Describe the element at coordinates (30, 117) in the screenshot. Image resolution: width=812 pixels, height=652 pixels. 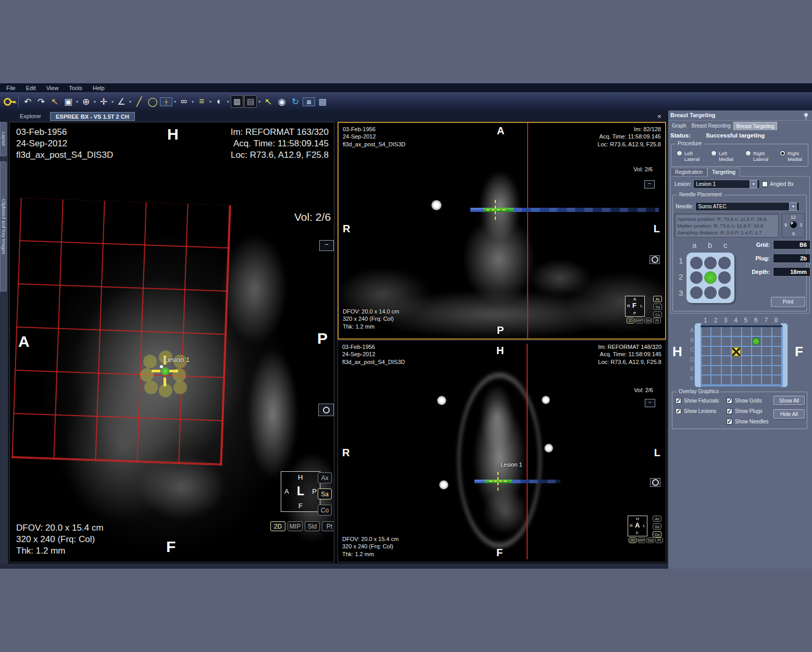
I see `tab-explorer: Explorer` at that location.